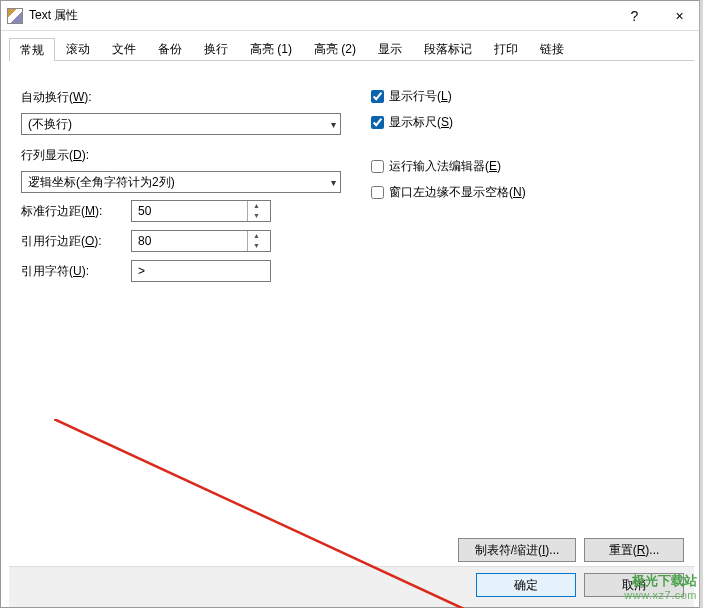 Image resolution: width=703 pixels, height=608 pixels. Describe the element at coordinates (335, 48) in the screenshot. I see `tab-highlight2: 高亮 (2)` at that location.